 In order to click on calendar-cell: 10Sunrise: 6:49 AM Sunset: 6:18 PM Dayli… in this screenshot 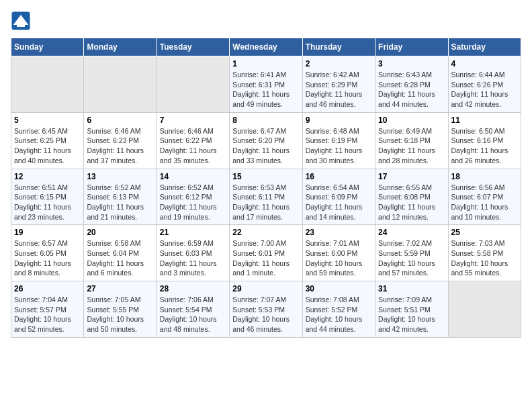, I will do `click(412, 140)`.